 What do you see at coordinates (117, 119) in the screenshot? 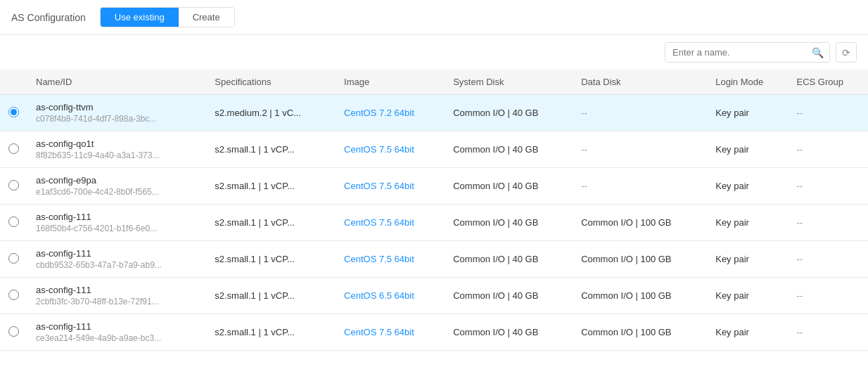
I see `config-id: c078f4b8-741d-4df7-898a-3bc...` at bounding box center [117, 119].